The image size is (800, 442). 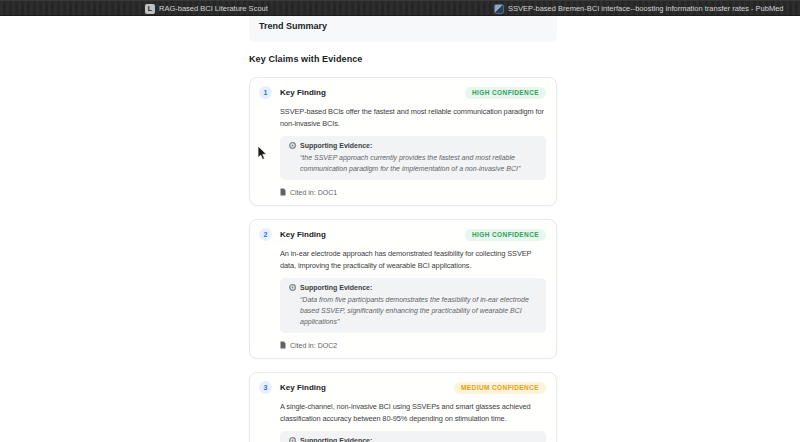 What do you see at coordinates (150, 9) in the screenshot?
I see `app-l-icon: L` at bounding box center [150, 9].